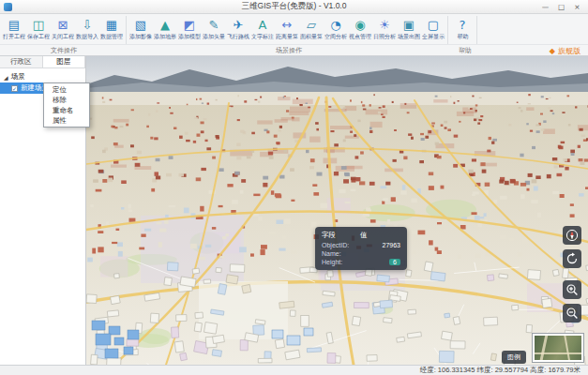 The height and width of the screenshot is (375, 588). What do you see at coordinates (462, 37) in the screenshot?
I see `ribbon-button-label: 帮助` at bounding box center [462, 37].